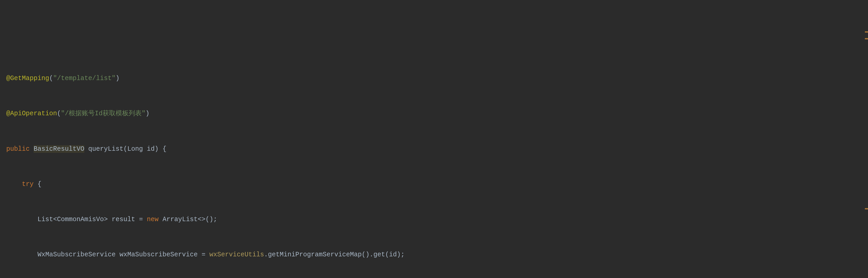  Describe the element at coordinates (92, 219) in the screenshot. I see `code-text: List<CommonAmisVo> result =` at that location.